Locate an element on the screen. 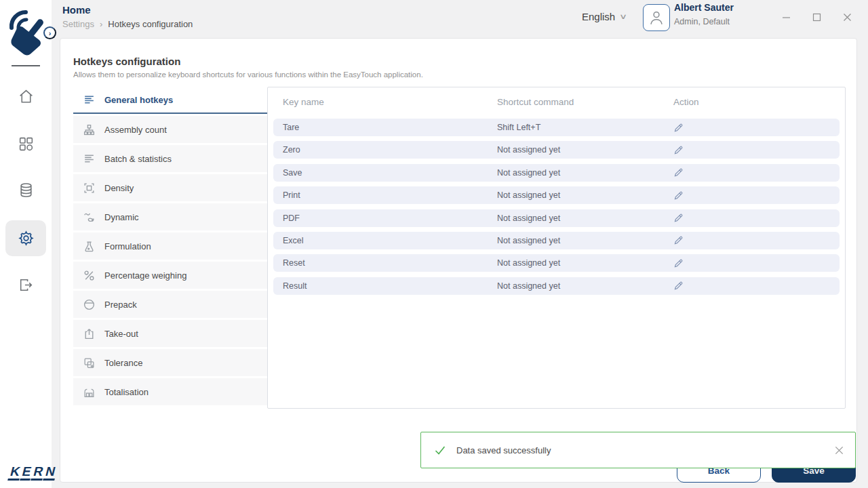 This screenshot has width=868, height=488. prepack-icon is located at coordinates (90, 305).